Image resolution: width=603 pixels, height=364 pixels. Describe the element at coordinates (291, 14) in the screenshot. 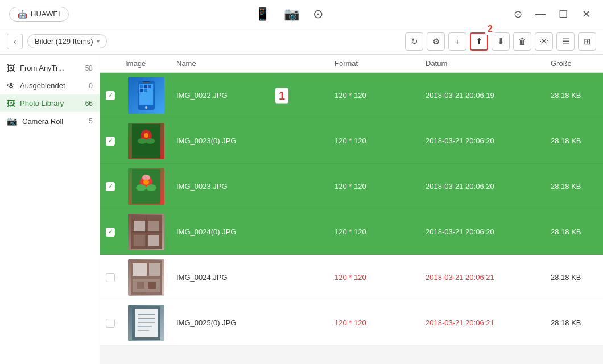

I see `camera-icon: 📷` at that location.